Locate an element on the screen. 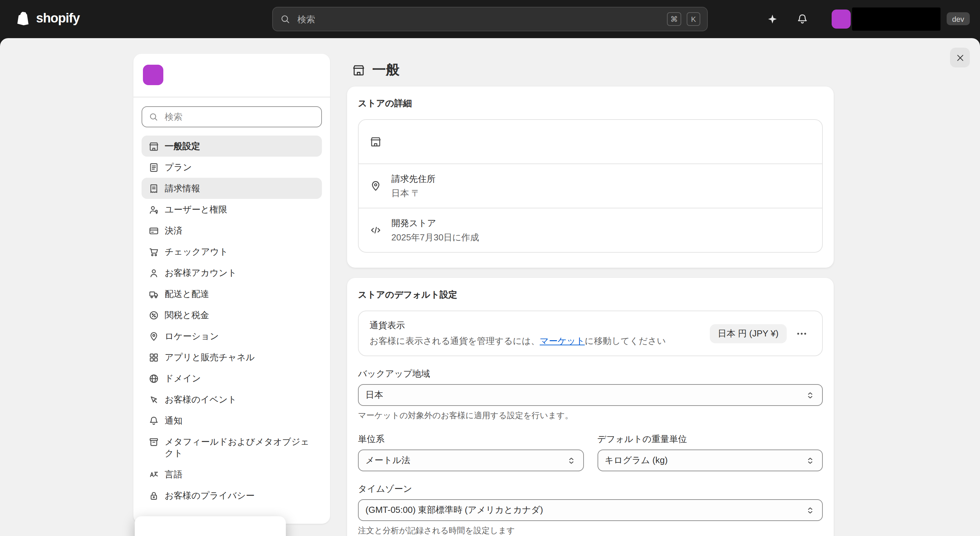  truck-icon is located at coordinates (154, 294).